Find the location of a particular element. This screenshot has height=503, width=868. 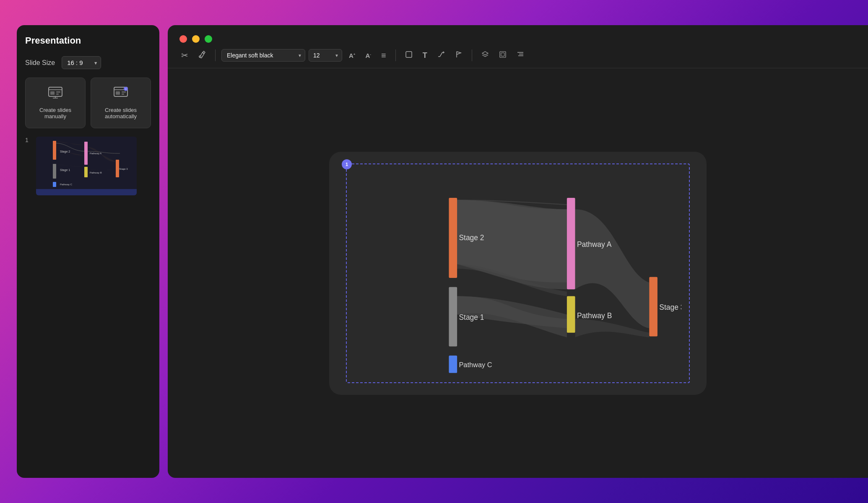

slides-auto-icon: + is located at coordinates (121, 94).